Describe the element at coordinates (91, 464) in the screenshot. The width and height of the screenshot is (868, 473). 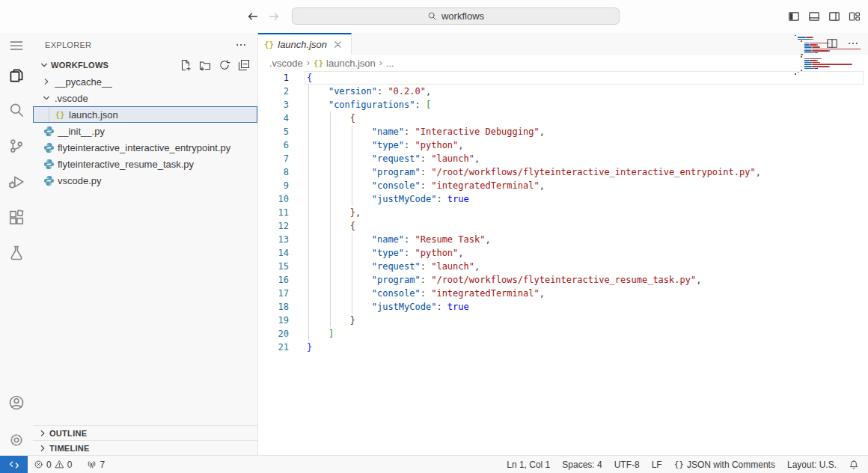
I see `radio-tower-icon` at that location.